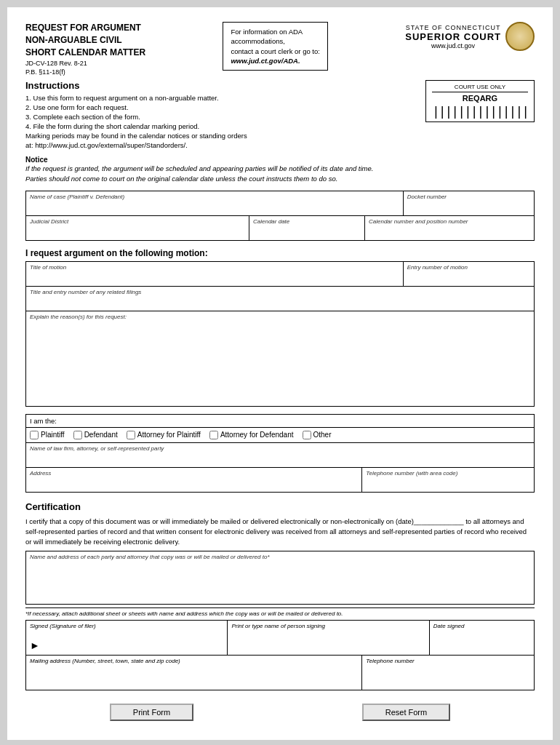  Describe the element at coordinates (468, 204) in the screenshot. I see `docket-col: Docket number` at that location.